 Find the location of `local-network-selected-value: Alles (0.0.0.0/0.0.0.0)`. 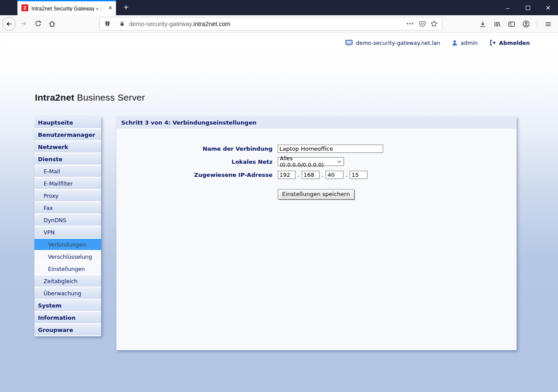

local-network-selected-value: Alles (0.0.0.0/0.0.0.0) is located at coordinates (309, 162).